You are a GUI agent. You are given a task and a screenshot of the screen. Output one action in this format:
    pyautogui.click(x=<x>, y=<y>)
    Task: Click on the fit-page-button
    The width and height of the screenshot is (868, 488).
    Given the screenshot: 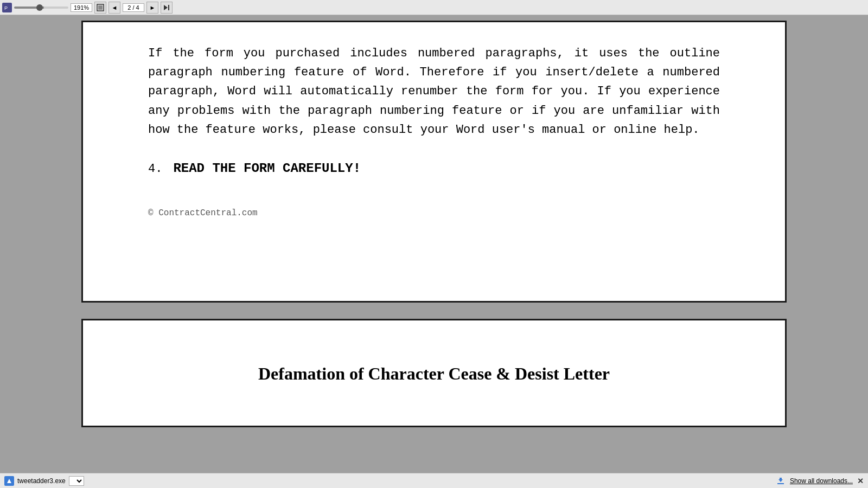 What is the action you would take?
    pyautogui.click(x=100, y=8)
    